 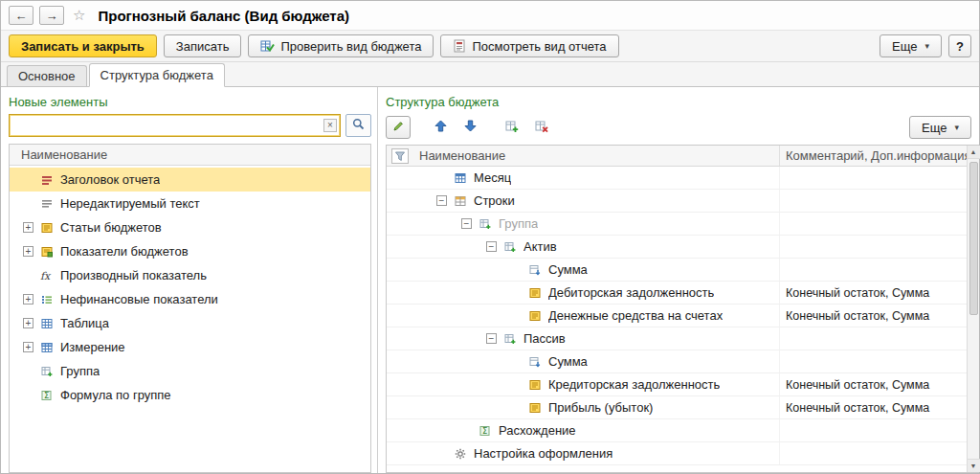 I want to click on item-label: Заголовок отчета, so click(x=110, y=180).